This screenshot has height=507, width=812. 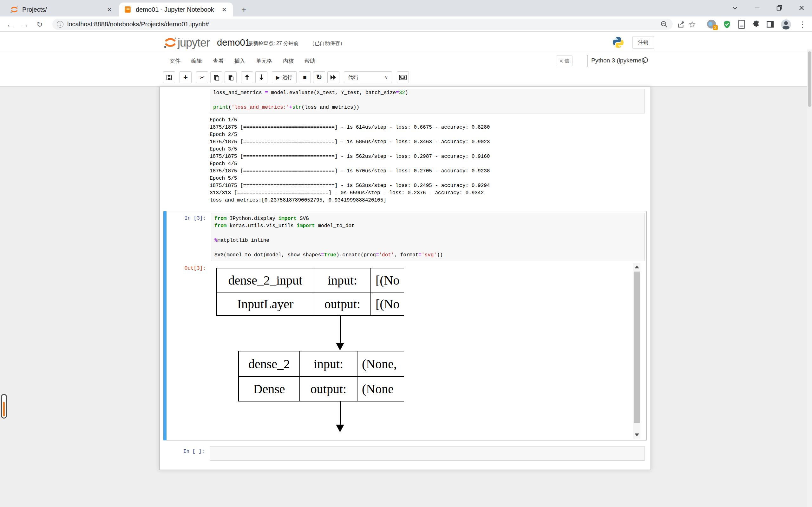 I want to click on reload-icon: ↻, so click(x=40, y=24).